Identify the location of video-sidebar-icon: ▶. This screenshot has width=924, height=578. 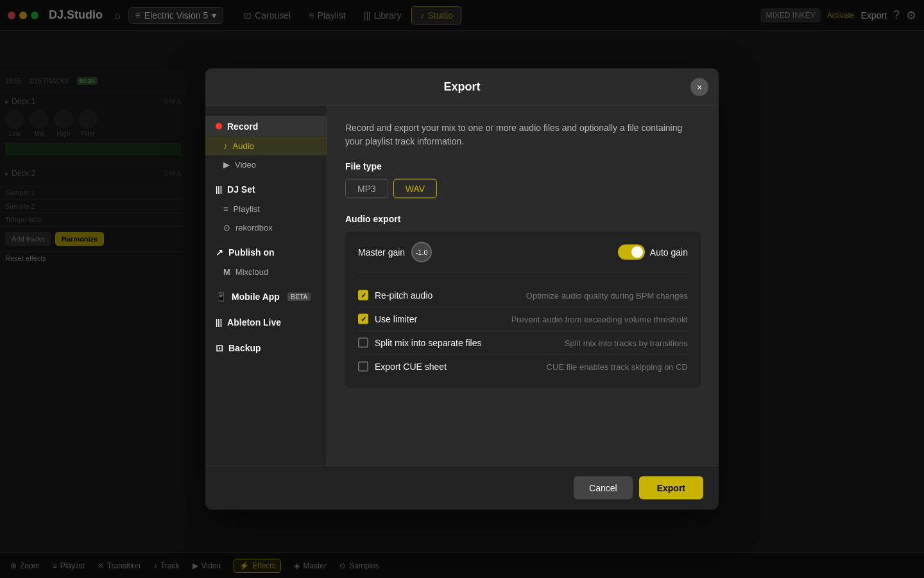
(227, 164).